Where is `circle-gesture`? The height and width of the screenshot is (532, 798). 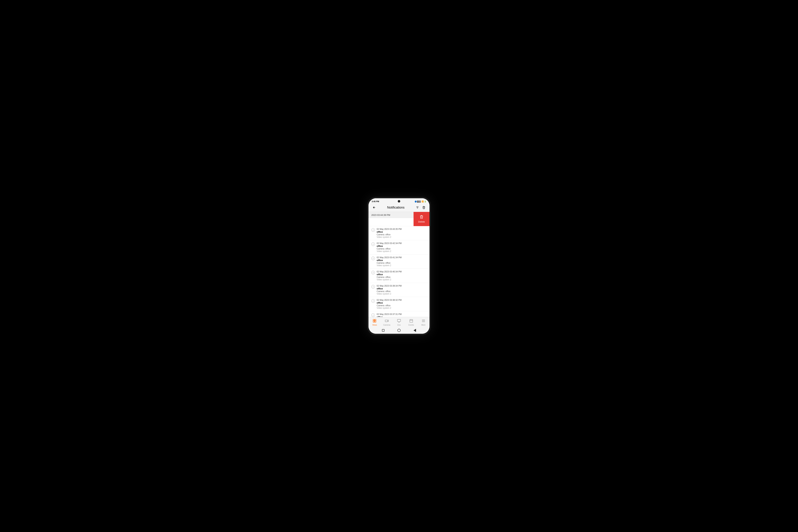 circle-gesture is located at coordinates (399, 330).